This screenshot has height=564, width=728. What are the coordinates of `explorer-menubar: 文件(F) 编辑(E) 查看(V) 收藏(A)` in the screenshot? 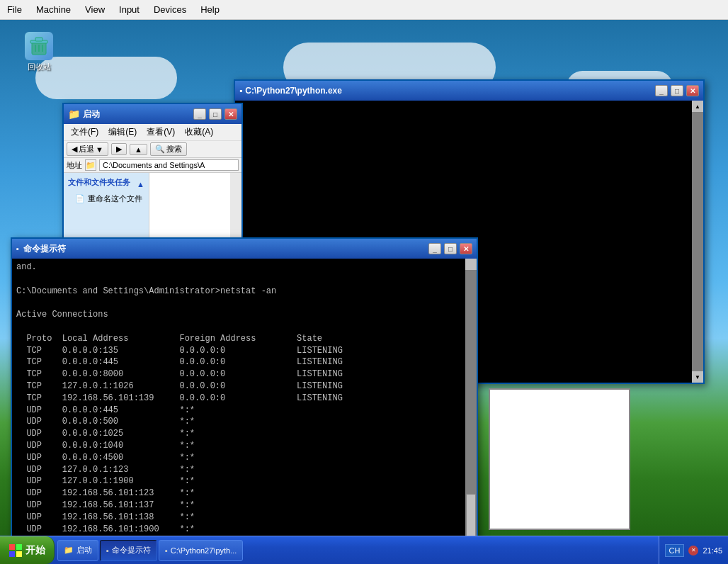 It's located at (153, 132).